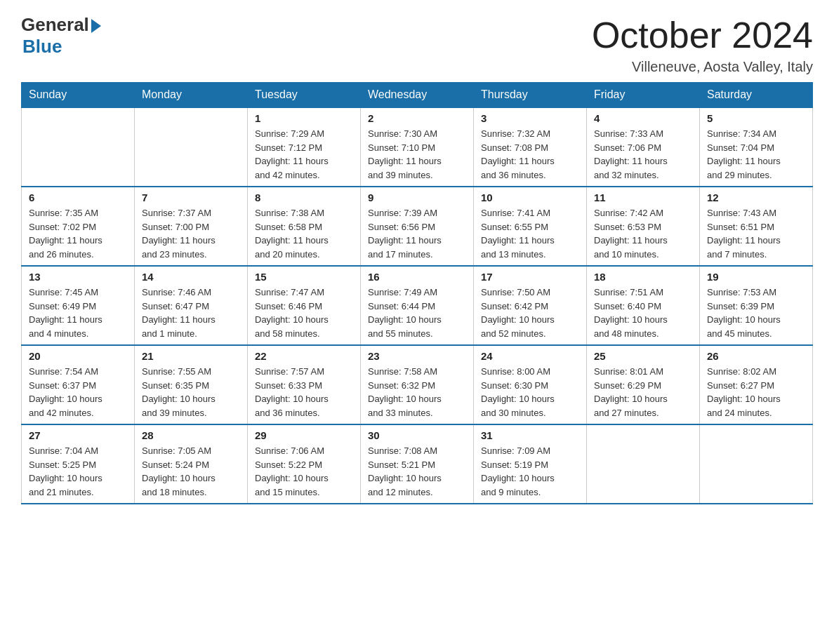 The width and height of the screenshot is (834, 644). I want to click on day-number: 27, so click(78, 435).